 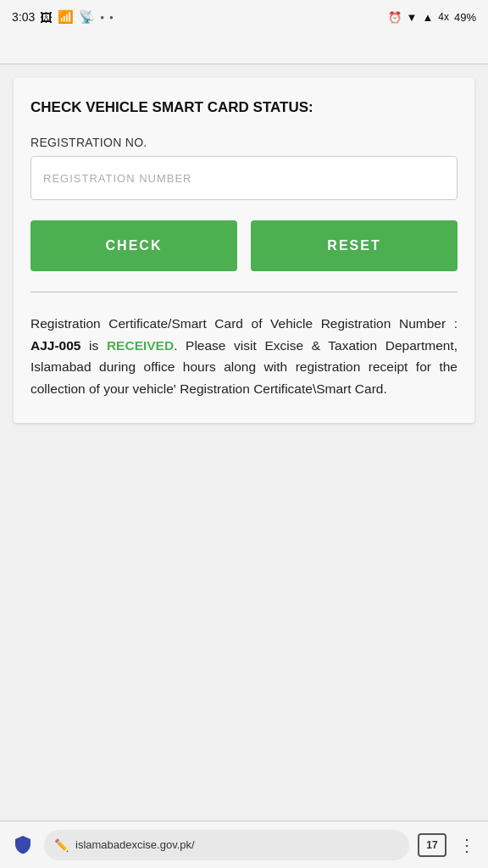 What do you see at coordinates (24, 17) in the screenshot?
I see `time-display: 3:03` at bounding box center [24, 17].